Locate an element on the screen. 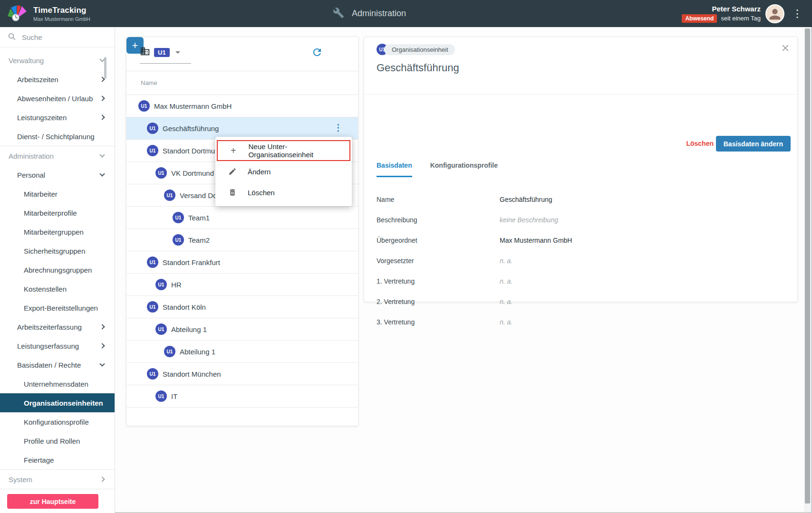 This screenshot has height=513, width=812. sidebar-item-basisdaten-rechte: Basisdaten / Rechte is located at coordinates (57, 365).